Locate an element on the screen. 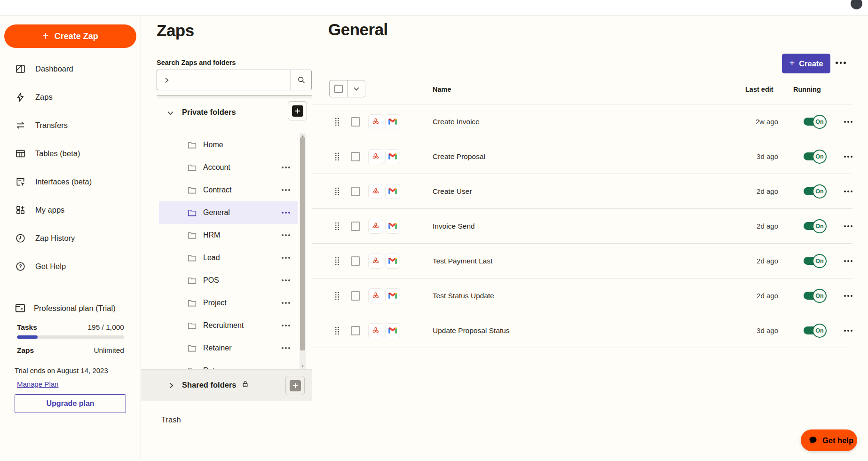 The width and height of the screenshot is (868, 461). sidebar-item-zaps: Zaps is located at coordinates (71, 97).